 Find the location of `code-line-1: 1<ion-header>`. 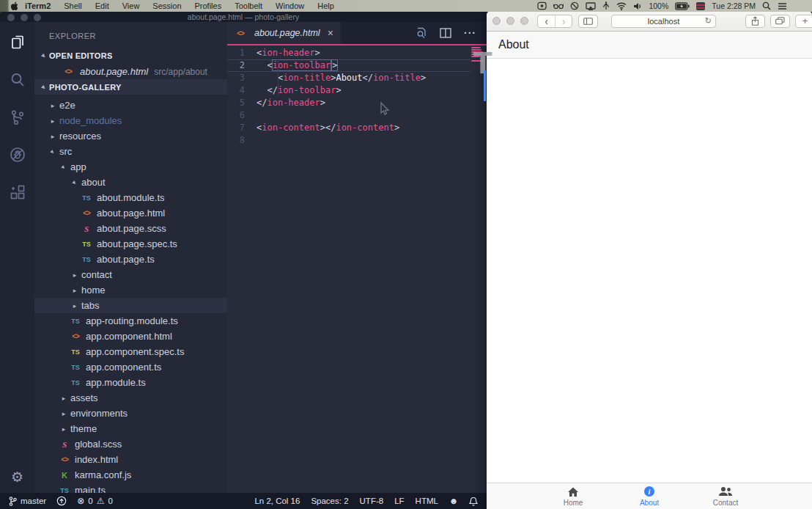

code-line-1: 1<ion-header> is located at coordinates (357, 53).